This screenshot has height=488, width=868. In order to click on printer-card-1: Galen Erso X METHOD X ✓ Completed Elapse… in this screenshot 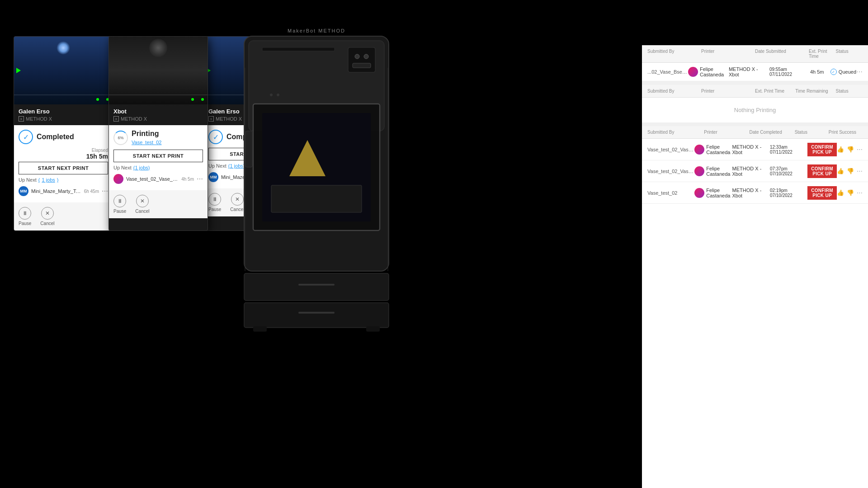, I will do `click(63, 134)`.